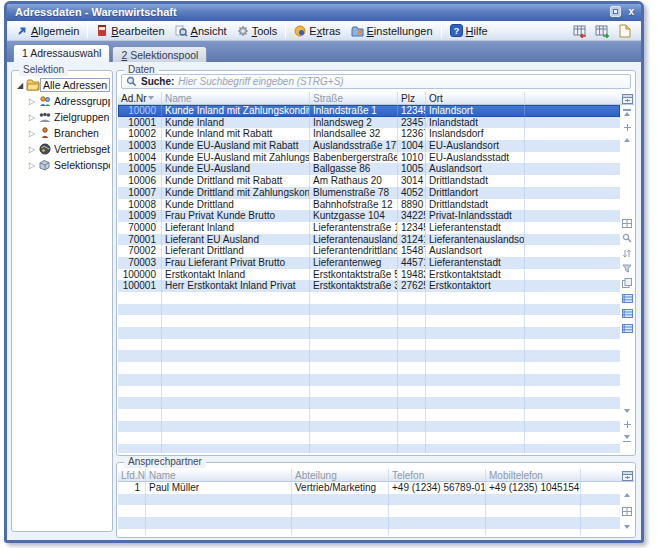  Describe the element at coordinates (369, 123) in the screenshot. I see `table-row: 10001Kunde InlandInlandsweg 223457Inland…` at that location.